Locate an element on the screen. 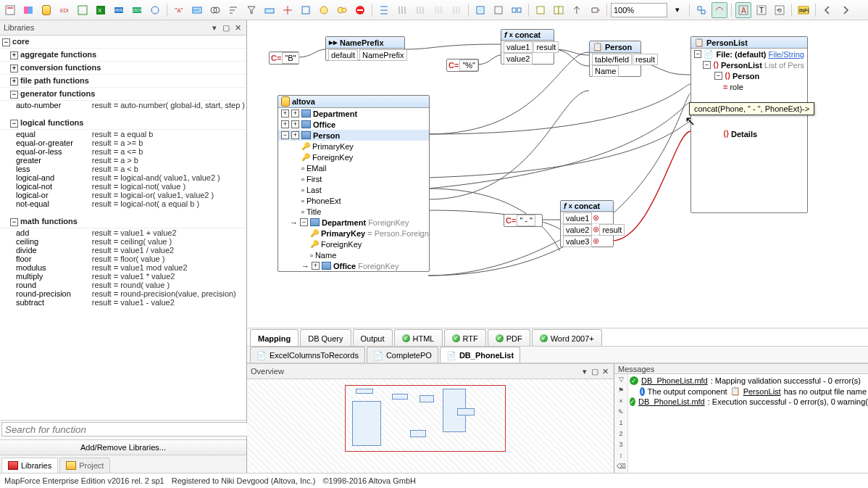  overview-panel: Overview ▾ ▢ ✕ is located at coordinates (430, 418).